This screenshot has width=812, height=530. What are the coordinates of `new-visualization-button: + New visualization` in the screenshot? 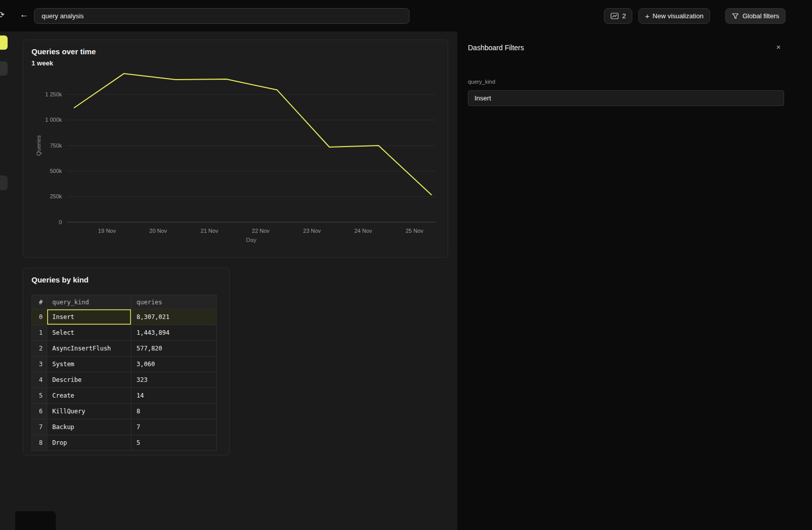 It's located at (674, 16).